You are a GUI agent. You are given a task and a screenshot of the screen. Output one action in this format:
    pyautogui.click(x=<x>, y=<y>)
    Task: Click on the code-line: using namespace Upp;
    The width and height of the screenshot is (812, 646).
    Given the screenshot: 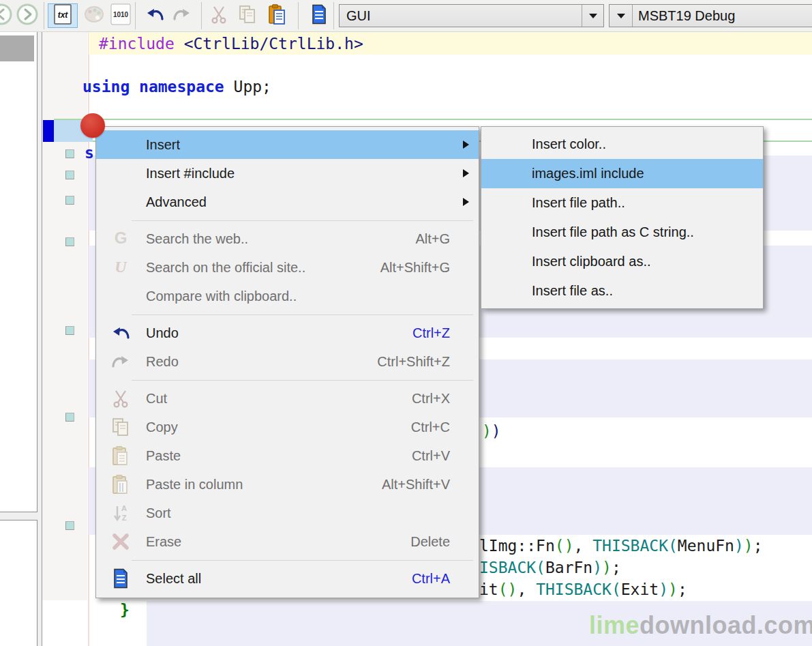 What is the action you would take?
    pyautogui.click(x=177, y=87)
    